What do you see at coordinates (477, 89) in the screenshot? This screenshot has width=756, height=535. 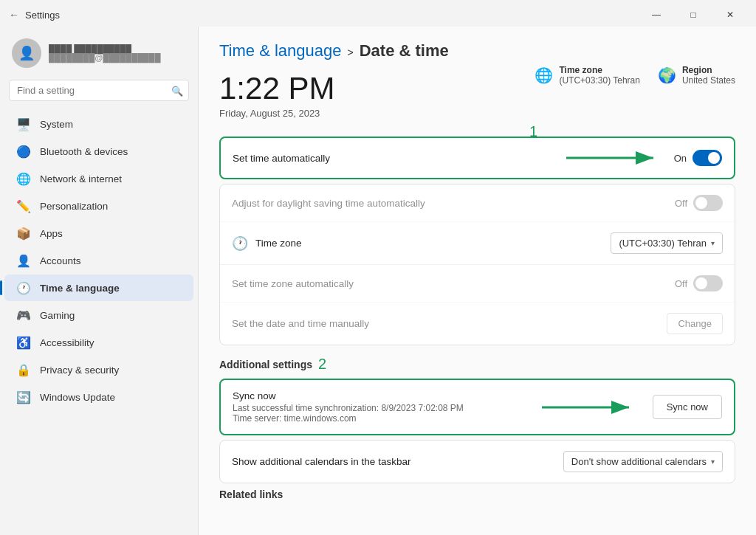 I see `header-area: Time & language > Date & time 1:22 PM Fr…` at bounding box center [477, 89].